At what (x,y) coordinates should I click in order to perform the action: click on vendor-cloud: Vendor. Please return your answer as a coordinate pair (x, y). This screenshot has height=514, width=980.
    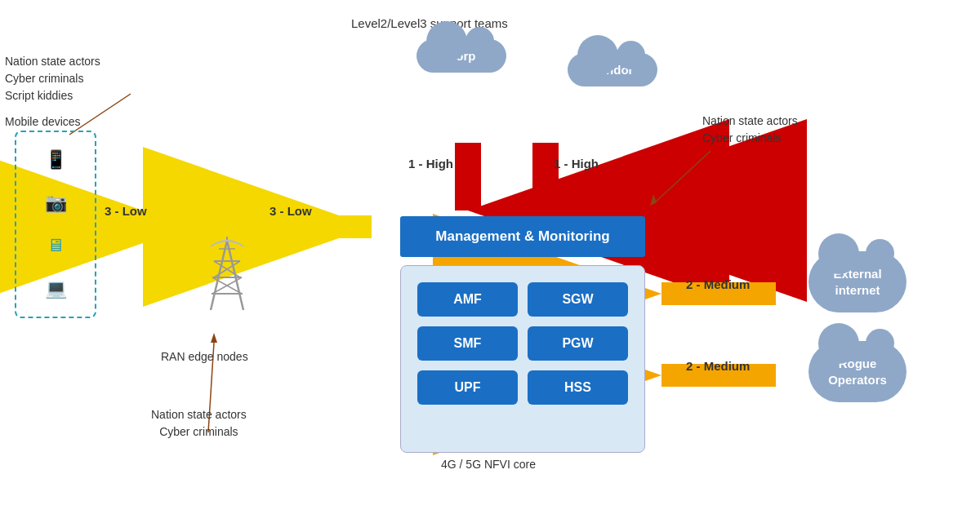
    Looking at the image, I should click on (612, 70).